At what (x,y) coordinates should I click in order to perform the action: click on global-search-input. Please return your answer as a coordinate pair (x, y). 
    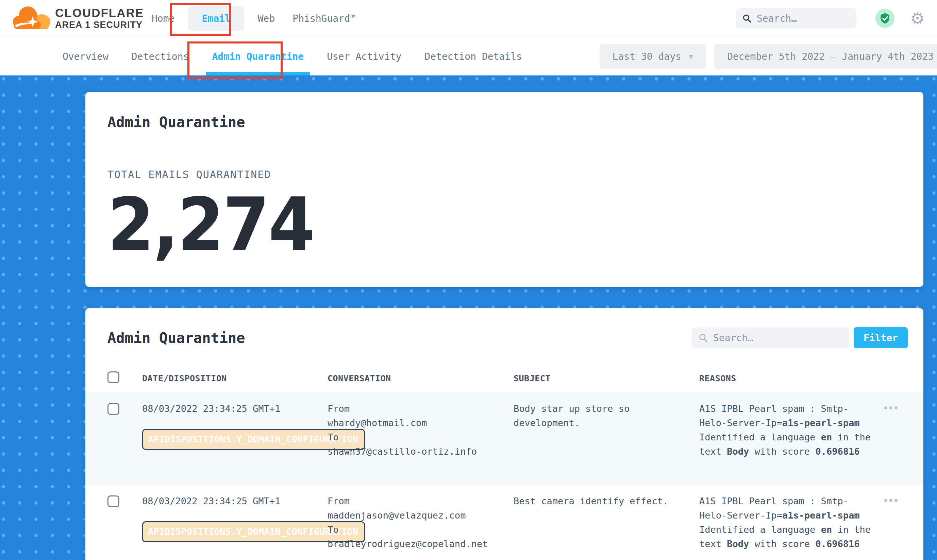
    Looking at the image, I should click on (803, 18).